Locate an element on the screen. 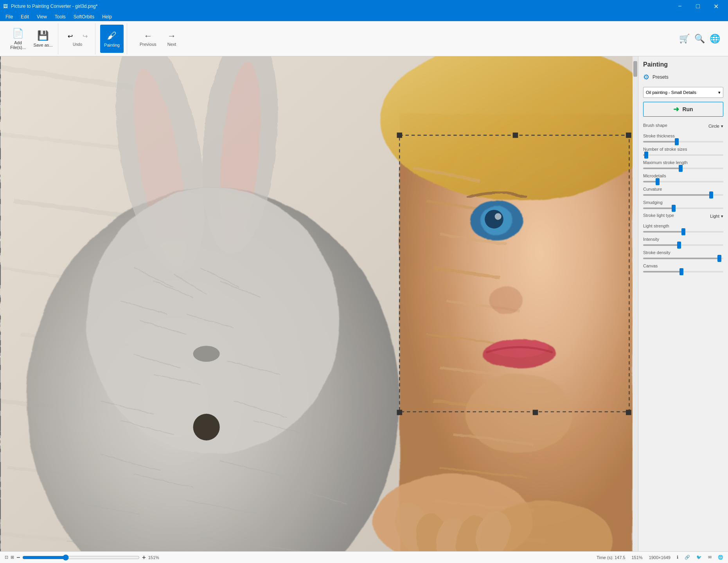 This screenshot has height=563, width=728. stroke-thickness-slider is located at coordinates (683, 142).